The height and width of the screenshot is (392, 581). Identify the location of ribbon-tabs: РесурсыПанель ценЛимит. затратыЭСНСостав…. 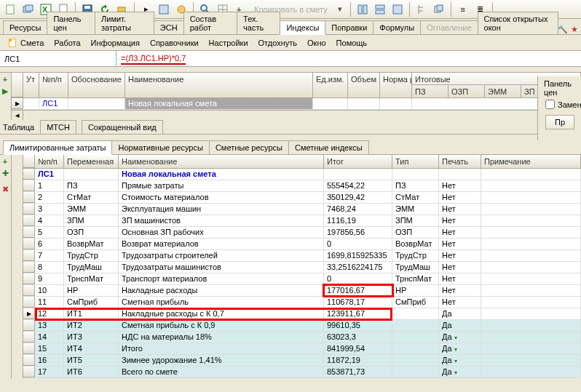
(290, 27).